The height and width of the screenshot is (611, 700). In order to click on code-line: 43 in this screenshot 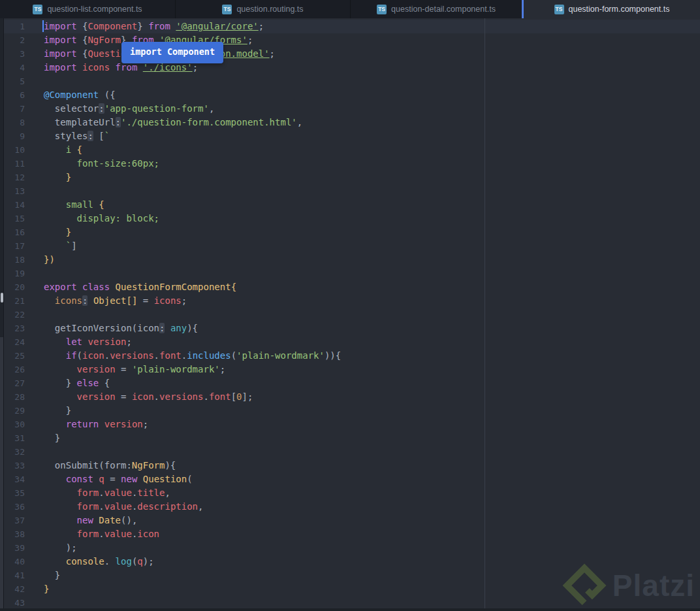, I will do `click(352, 603)`.